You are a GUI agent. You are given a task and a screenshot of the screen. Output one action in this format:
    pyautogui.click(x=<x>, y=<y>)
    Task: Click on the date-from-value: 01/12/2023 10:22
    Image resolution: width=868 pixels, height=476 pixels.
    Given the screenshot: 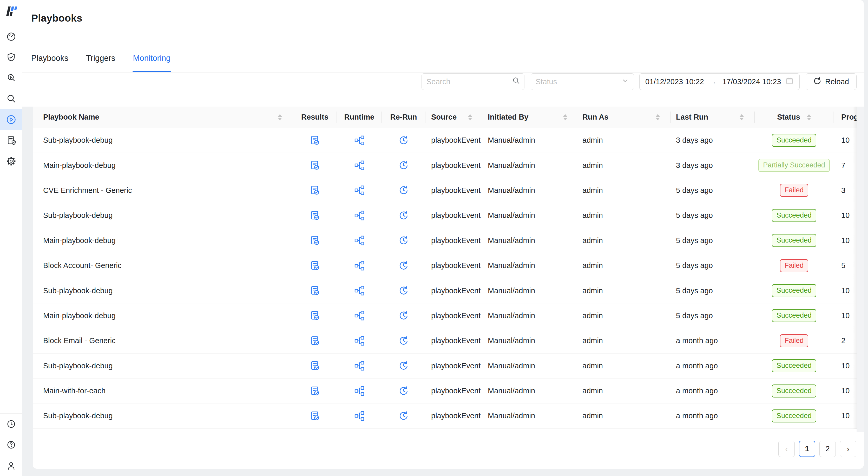 What is the action you would take?
    pyautogui.click(x=675, y=82)
    